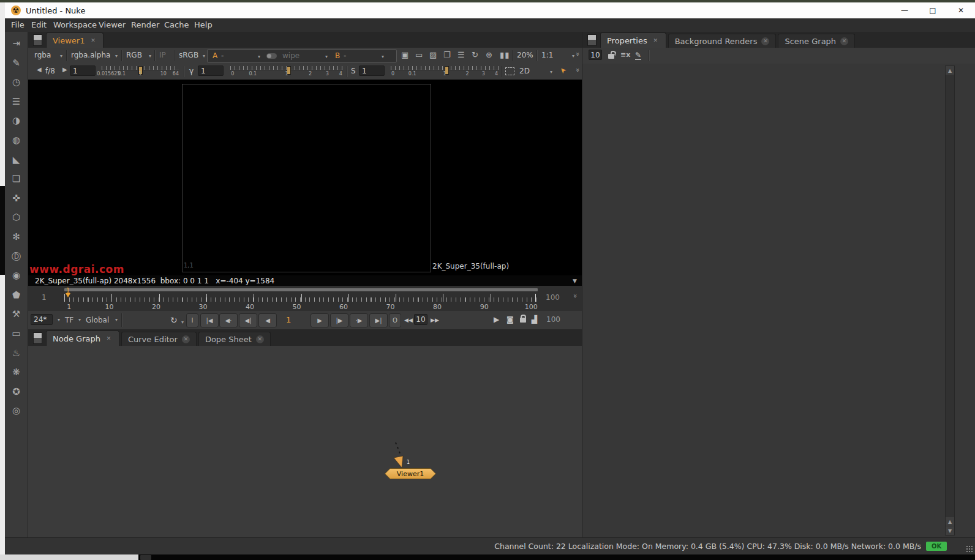 Image resolution: width=975 pixels, height=560 pixels. Describe the element at coordinates (17, 372) in the screenshot. I see `sparkles-icon: ❋` at that location.